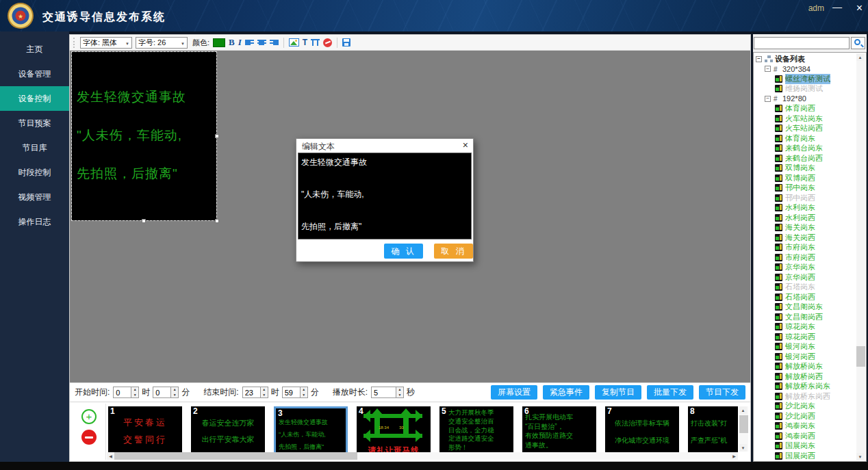 This screenshot has width=868, height=470. What do you see at coordinates (810, 138) in the screenshot?
I see `device-item: 体育岗东` at bounding box center [810, 138].